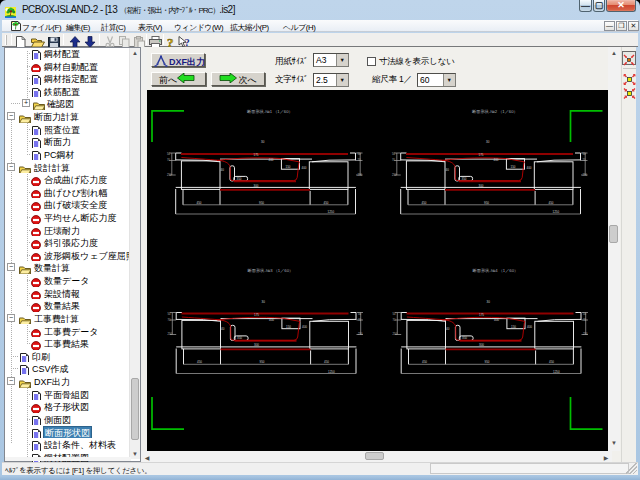 This screenshot has width=640, height=480. Describe the element at coordinates (270, 112) in the screenshot. I see `svg-text: 断面形状-№1 （1／60）` at that location.